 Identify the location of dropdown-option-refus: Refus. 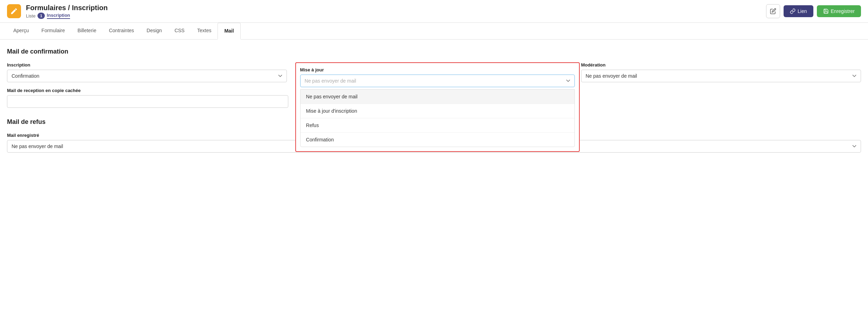
(438, 125).